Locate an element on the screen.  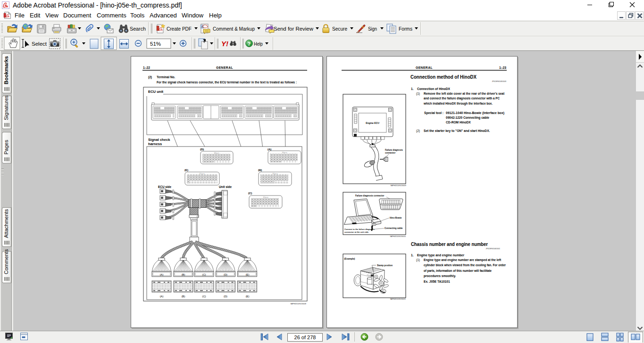
svg-text: Engine ECU is located at coordinates (373, 123).